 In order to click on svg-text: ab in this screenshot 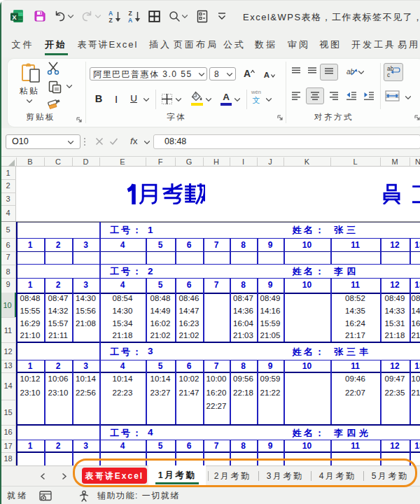, I will do `click(351, 71)`.